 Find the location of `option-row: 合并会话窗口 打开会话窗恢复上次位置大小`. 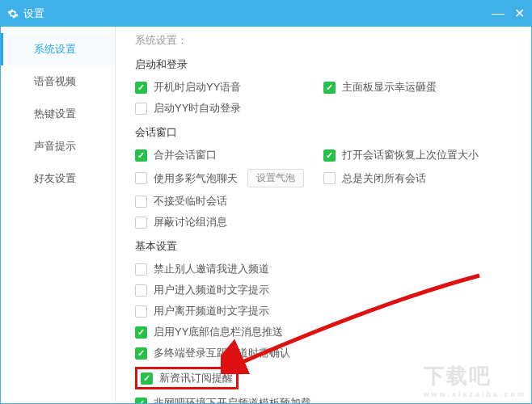

option-row: 合并会话窗口 打开会话窗恢复上次位置大小 is located at coordinates (323, 155).